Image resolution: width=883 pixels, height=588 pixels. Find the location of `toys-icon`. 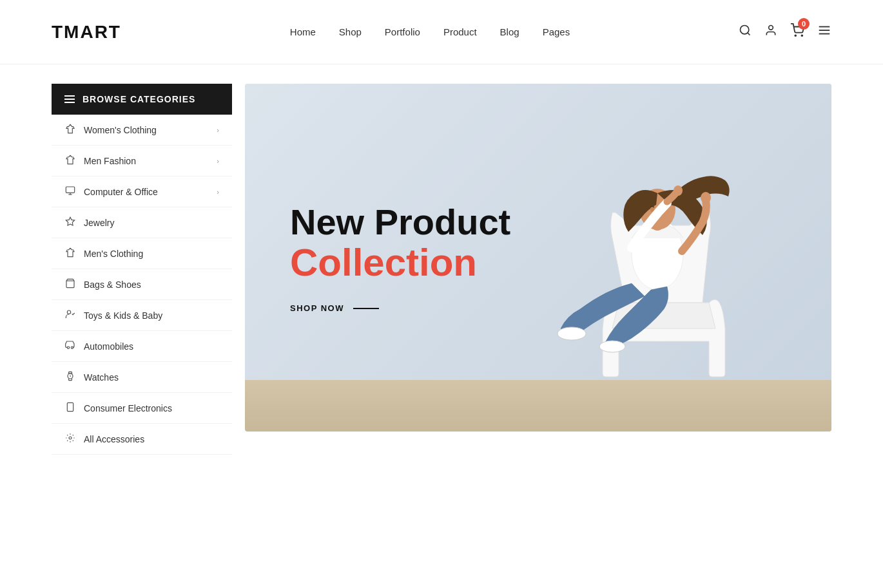

toys-icon is located at coordinates (70, 316).